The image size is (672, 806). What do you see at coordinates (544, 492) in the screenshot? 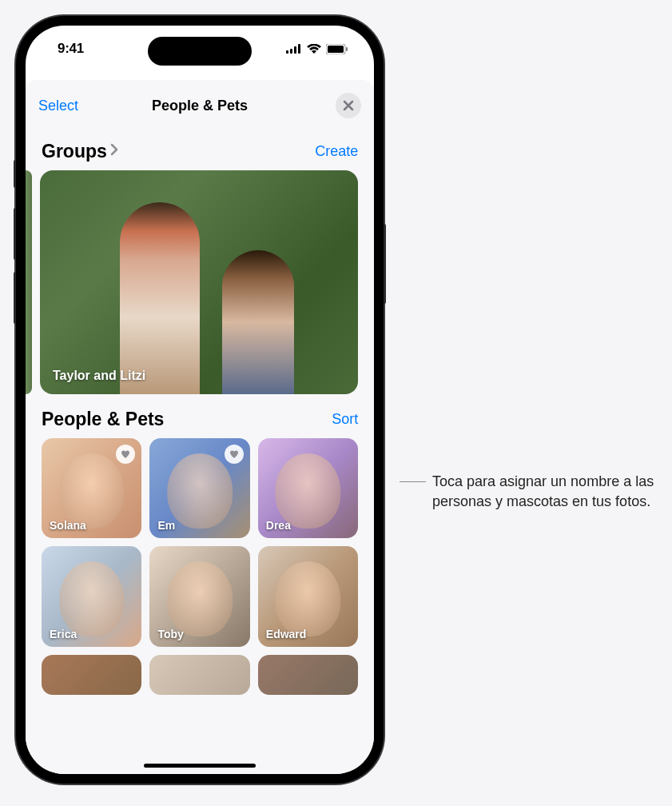
I see `callout-text: Toca para asignar un nombre a las person…` at bounding box center [544, 492].